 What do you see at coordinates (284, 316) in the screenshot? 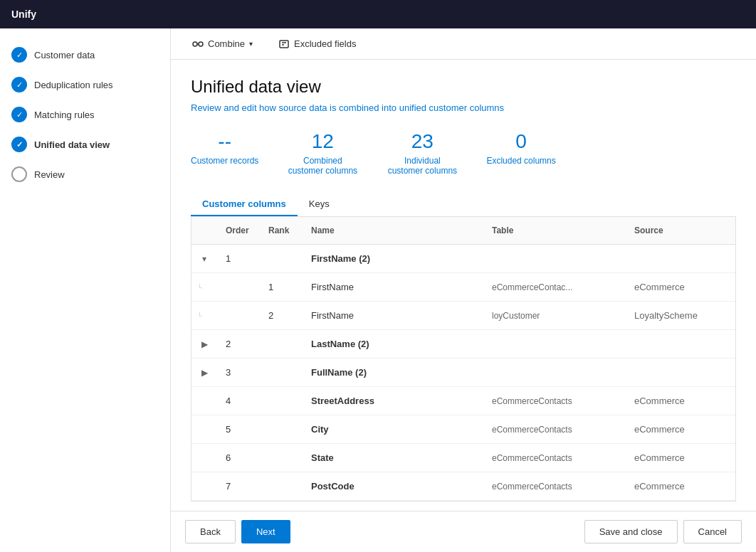
I see `sub-rank-2: 2` at bounding box center [284, 316].